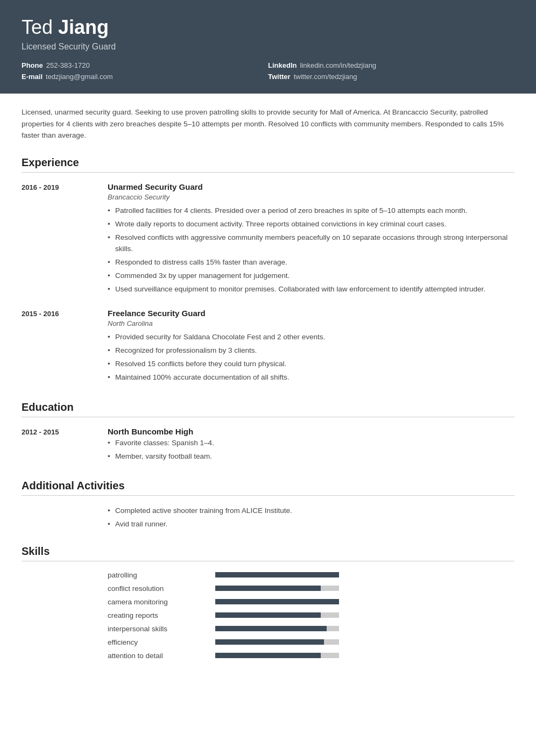  What do you see at coordinates (311, 518) in the screenshot?
I see `activities-content: Completed active shooter training from A…` at bounding box center [311, 518].